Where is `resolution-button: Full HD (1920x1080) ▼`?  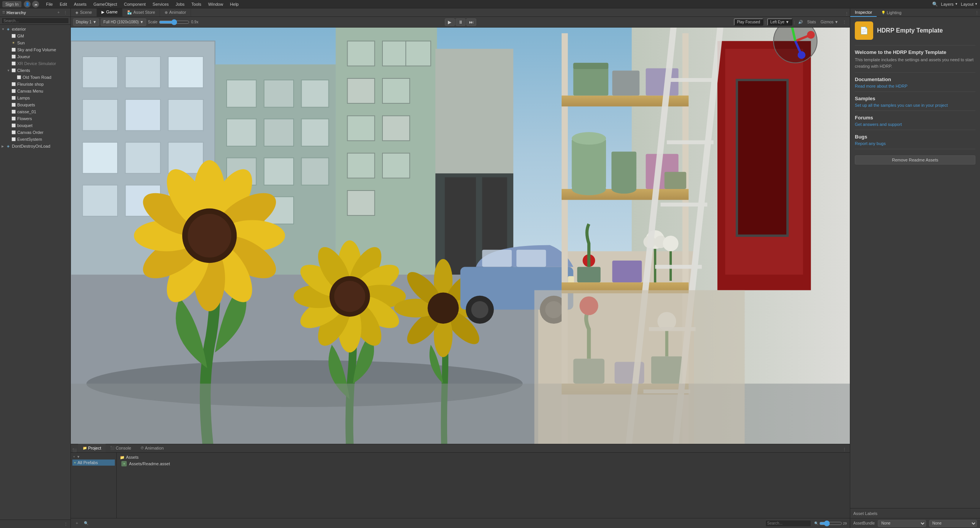
resolution-button: Full HD (1920x1080) ▼ is located at coordinates (123, 22).